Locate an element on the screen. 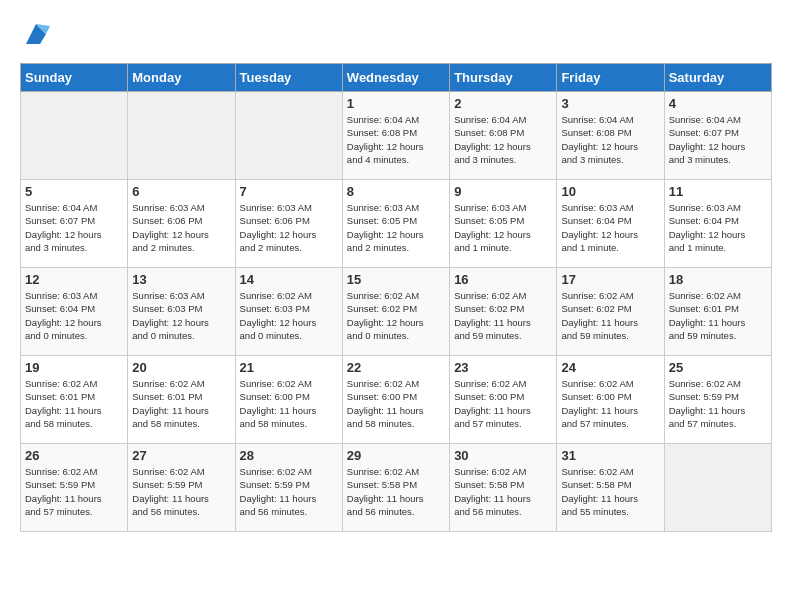  calendar-cell: 6Sunrise: 6:03 AM Sunset: 6:06 PM Daylig… is located at coordinates (182, 224).